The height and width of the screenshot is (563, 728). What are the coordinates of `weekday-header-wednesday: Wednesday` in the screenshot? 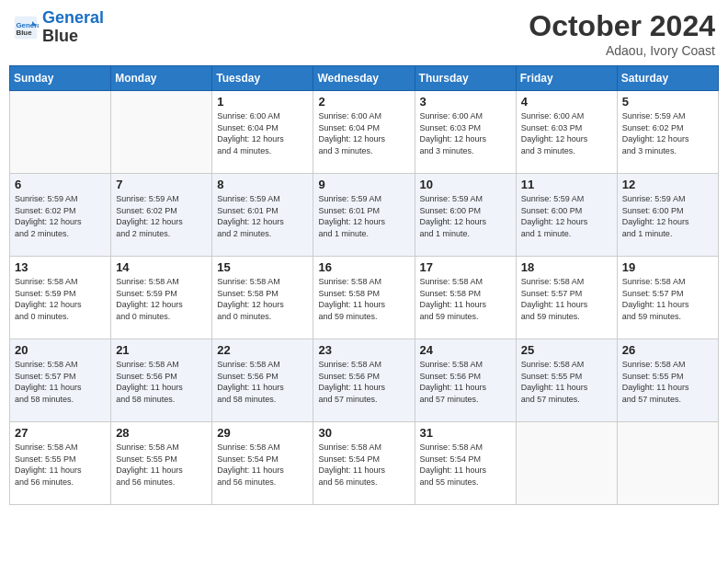 It's located at (364, 79).